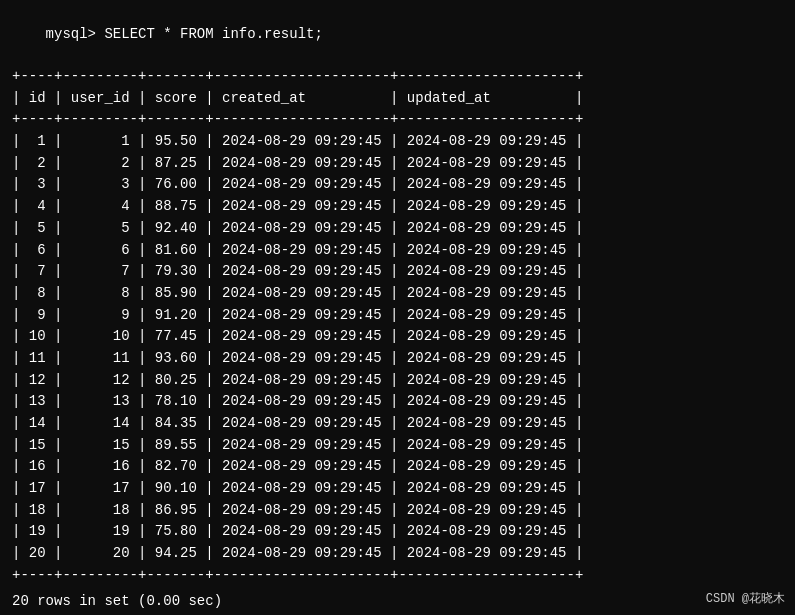  What do you see at coordinates (398, 532) in the screenshot?
I see `table-row: | 19 | 19 | 75.80 | 2024-08-29 09:29:45 …` at bounding box center [398, 532].